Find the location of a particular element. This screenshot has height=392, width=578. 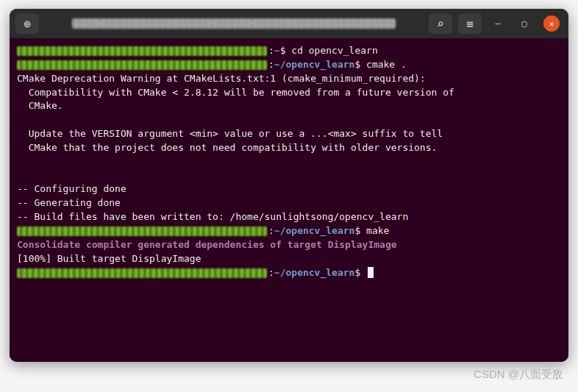

terminal-line: -- Configuring done is located at coordinates (289, 190).